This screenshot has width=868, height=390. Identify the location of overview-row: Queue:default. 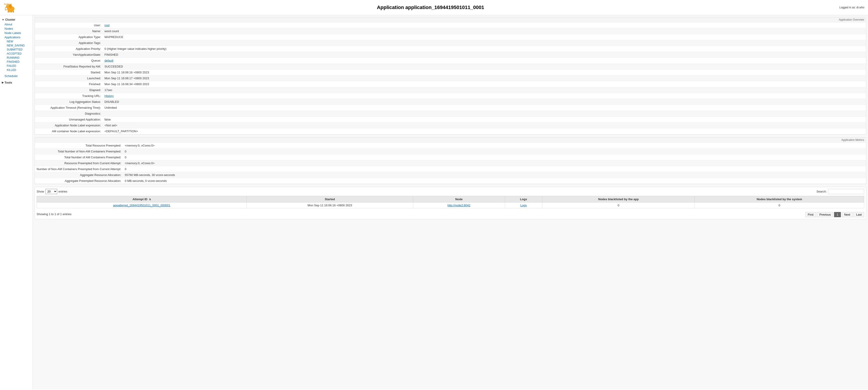
(450, 61).